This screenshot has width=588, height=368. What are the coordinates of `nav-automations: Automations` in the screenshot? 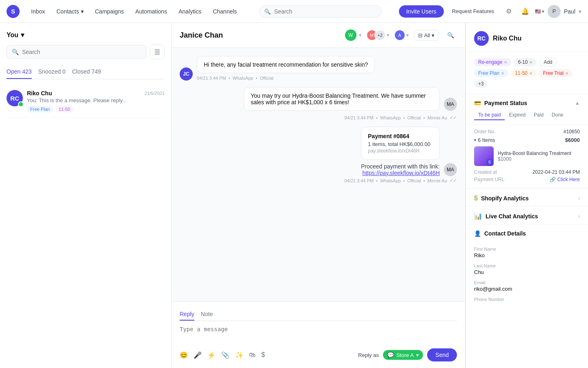 It's located at (151, 11).